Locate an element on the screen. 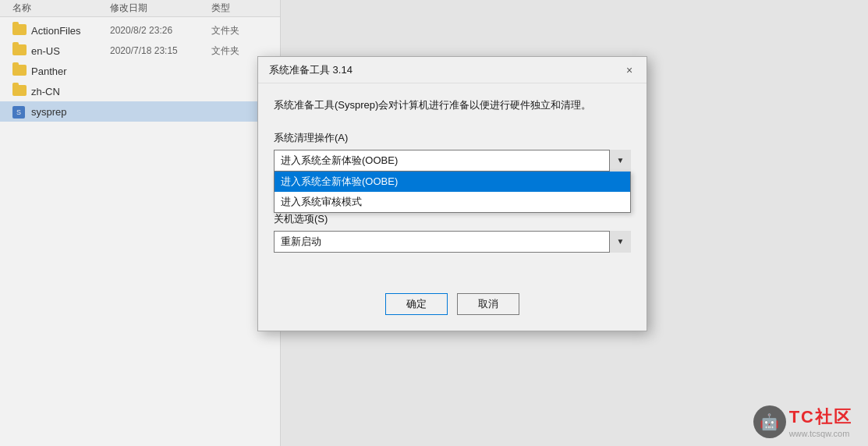  shutdown-select-wrapper: 重新启动 关机 退出 ▼ is located at coordinates (452, 242).